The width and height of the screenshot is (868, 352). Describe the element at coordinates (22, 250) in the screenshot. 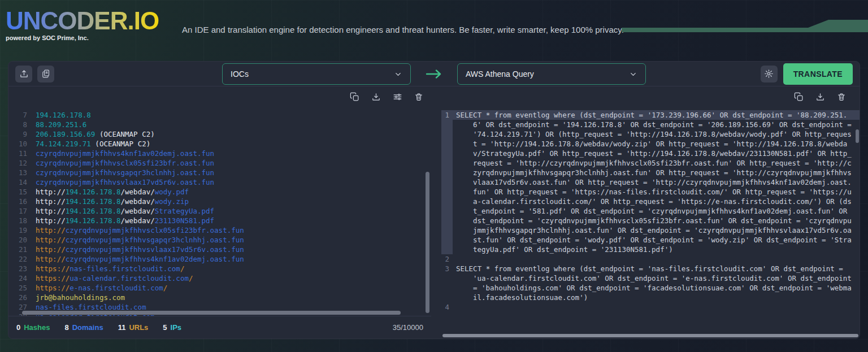

I see `line-number: 21` at that location.